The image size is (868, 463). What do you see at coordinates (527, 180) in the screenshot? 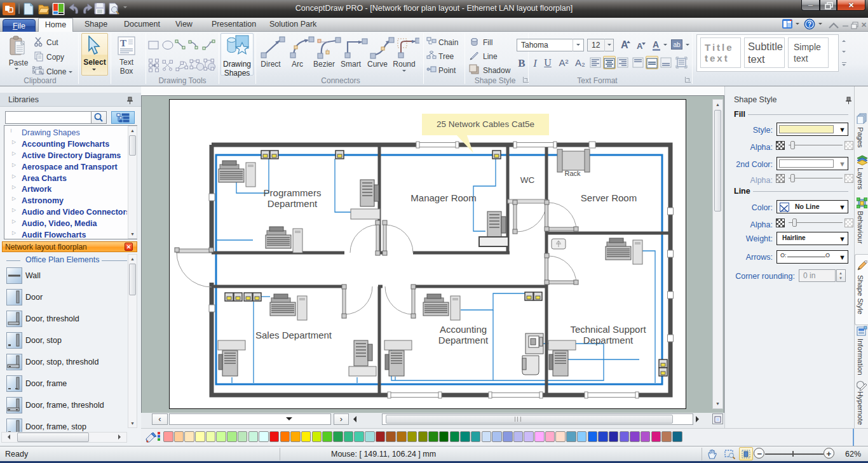
I see `svg-text: WC` at bounding box center [527, 180].